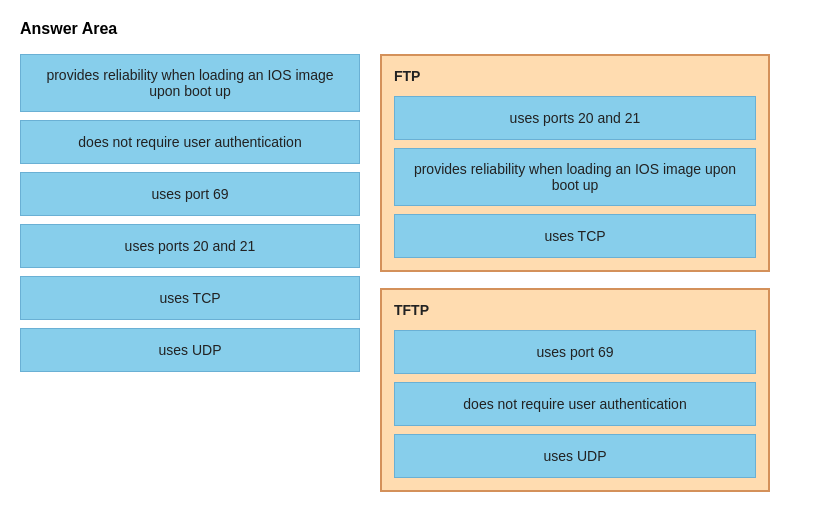 This screenshot has height=530, width=821. What do you see at coordinates (190, 350) in the screenshot?
I see `source-item-item-udp: uses UDP` at bounding box center [190, 350].